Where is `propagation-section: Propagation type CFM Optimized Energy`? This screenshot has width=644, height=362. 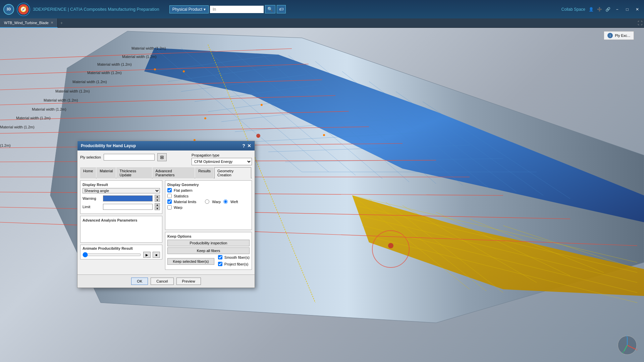 propagation-section: Propagation type CFM Optimized Energy is located at coordinates (222, 159).